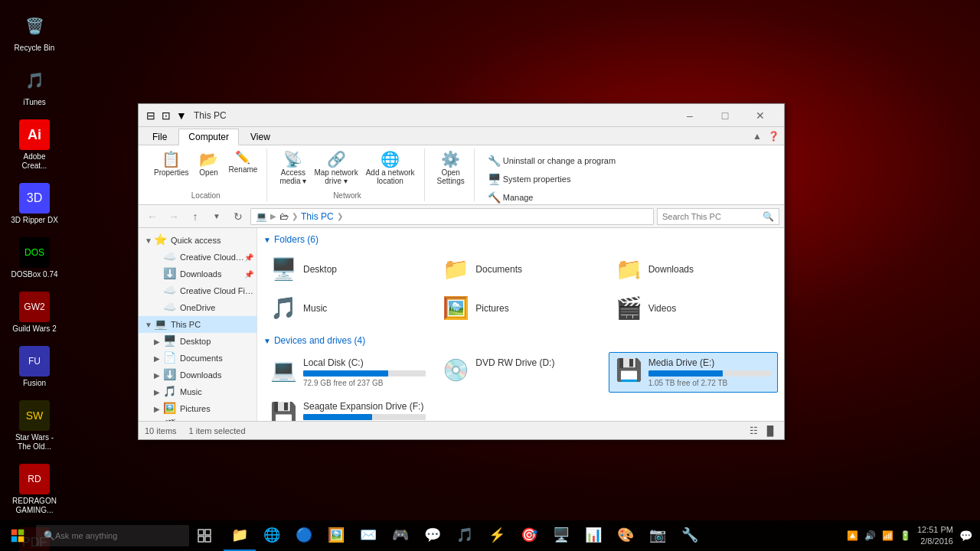 The width and height of the screenshot is (980, 551). What do you see at coordinates (870, 536) in the screenshot?
I see `tray-icon-2: 🔊` at bounding box center [870, 536].